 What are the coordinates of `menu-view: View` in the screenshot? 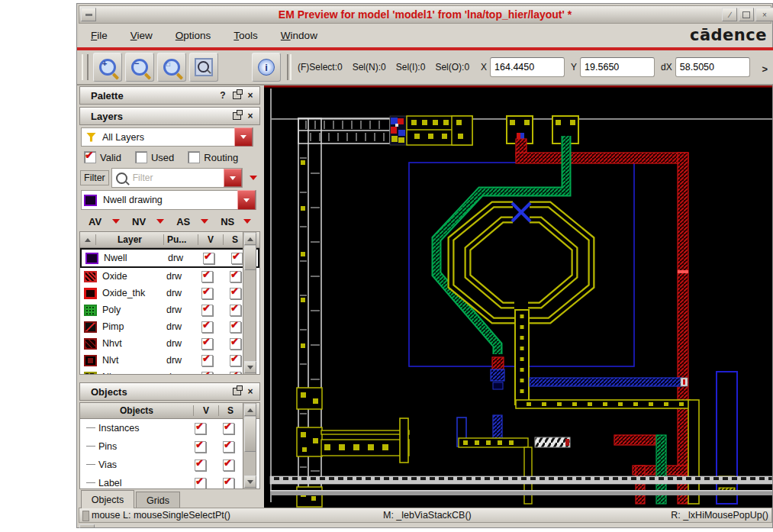 It's located at (142, 35).